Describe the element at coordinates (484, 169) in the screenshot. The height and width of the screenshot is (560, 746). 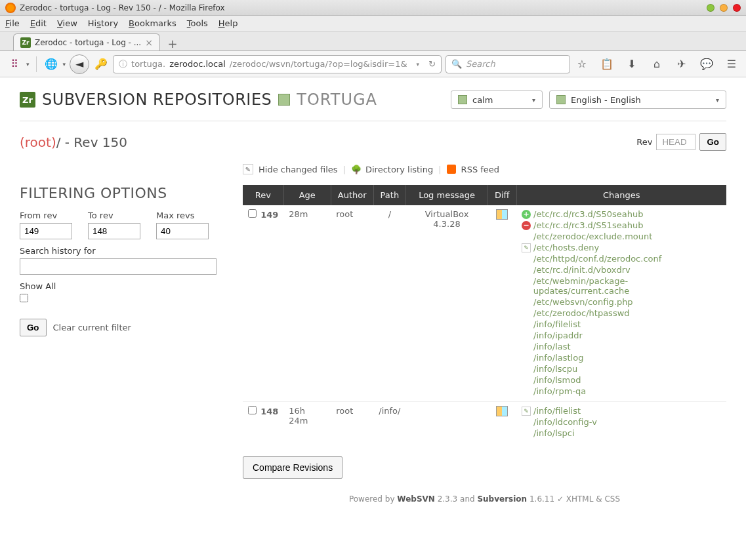
I see `action-links: ✎ Hide changed files | 🌳 Directory listi…` at that location.